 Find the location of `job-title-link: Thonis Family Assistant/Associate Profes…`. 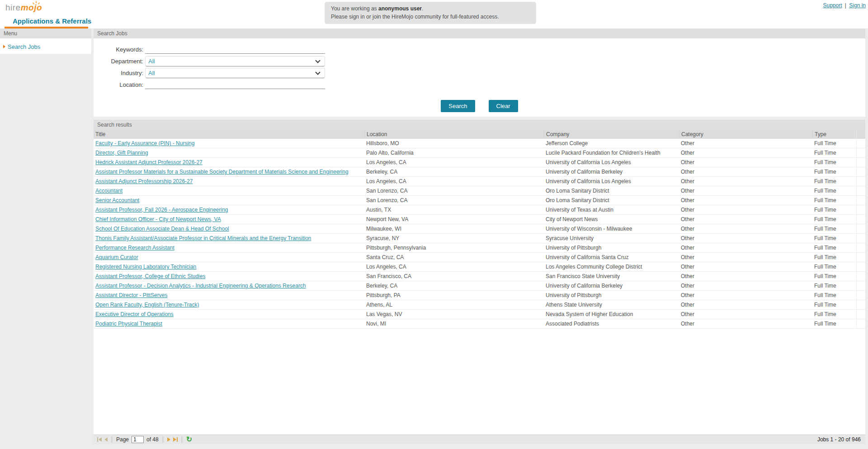

job-title-link: Thonis Family Assistant/Associate Profes… is located at coordinates (203, 238).